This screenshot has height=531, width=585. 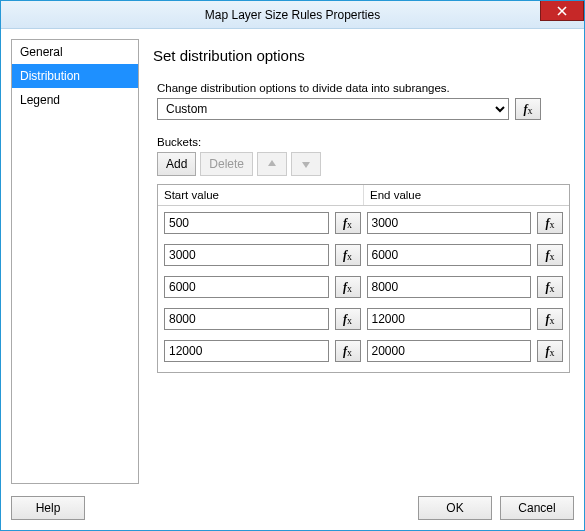 What do you see at coordinates (528, 109) in the screenshot?
I see `distribution-expression-button: fx` at bounding box center [528, 109].